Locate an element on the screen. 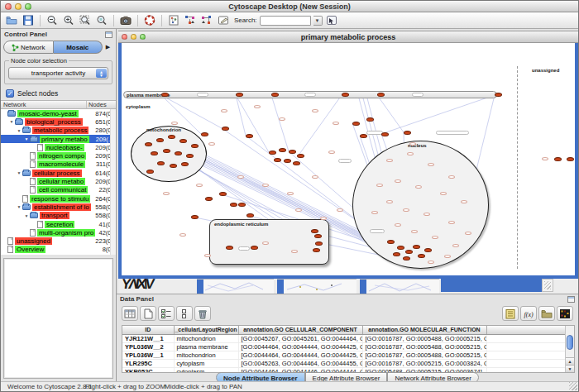  zoom-fit-icon is located at coordinates (85, 21).